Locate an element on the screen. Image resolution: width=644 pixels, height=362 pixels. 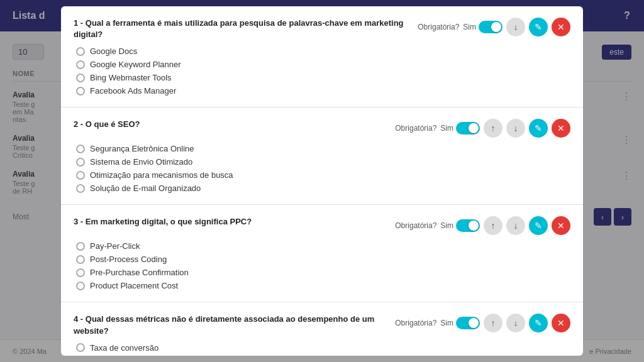
arrow-down-button-1: ↓ is located at coordinates (516, 27).